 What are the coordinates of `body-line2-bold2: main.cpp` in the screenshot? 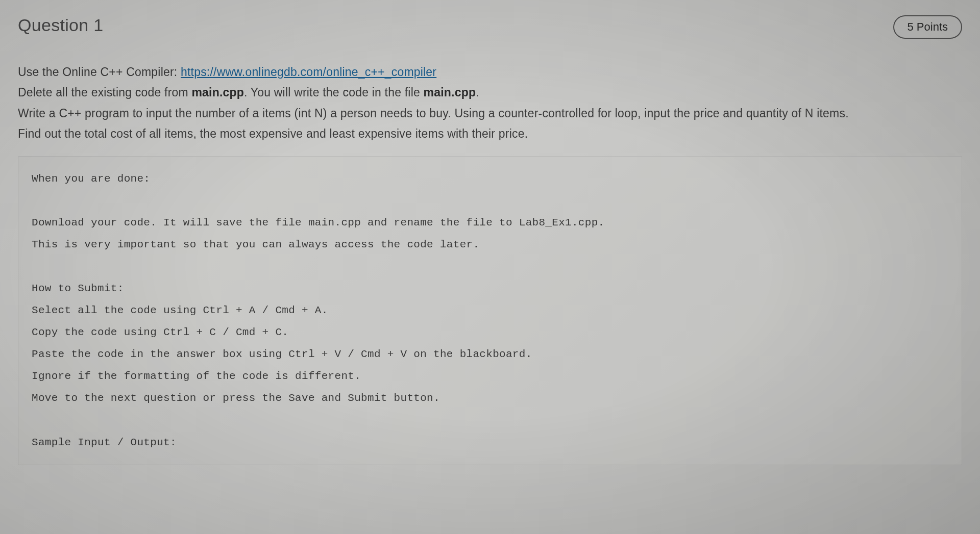 It's located at (450, 92).